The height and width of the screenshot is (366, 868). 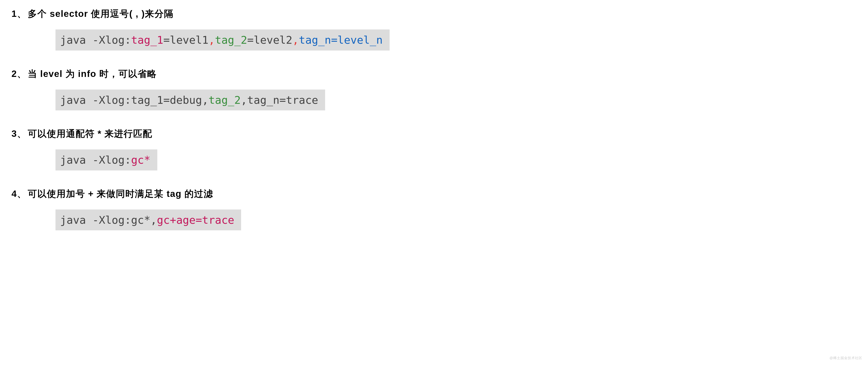 What do you see at coordinates (196, 220) in the screenshot?
I see `code-token: gc+age=trace` at bounding box center [196, 220].